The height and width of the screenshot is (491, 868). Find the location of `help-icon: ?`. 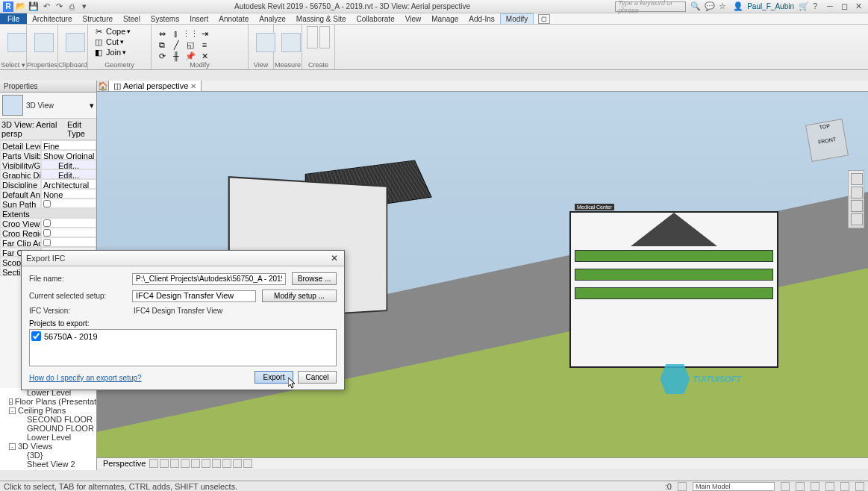

help-icon: ? is located at coordinates (818, 6).